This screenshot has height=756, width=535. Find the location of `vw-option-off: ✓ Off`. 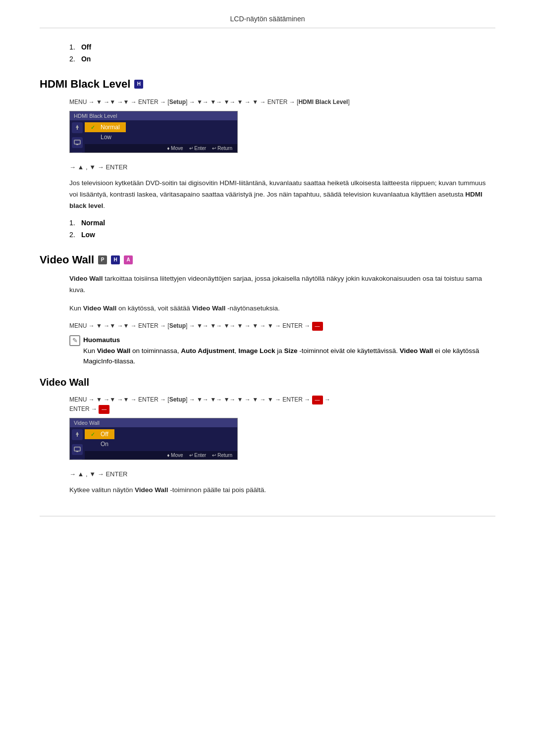

vw-option-off: ✓ Off is located at coordinates (100, 434).